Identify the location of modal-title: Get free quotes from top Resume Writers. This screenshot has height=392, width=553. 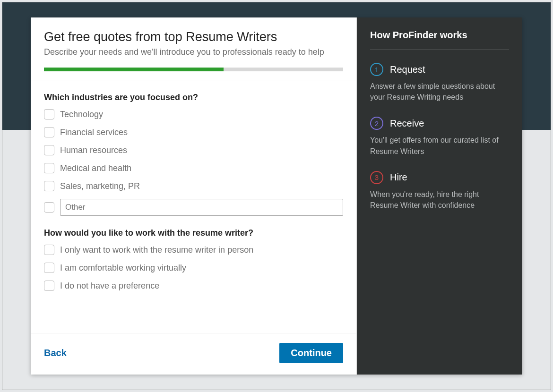
(194, 37).